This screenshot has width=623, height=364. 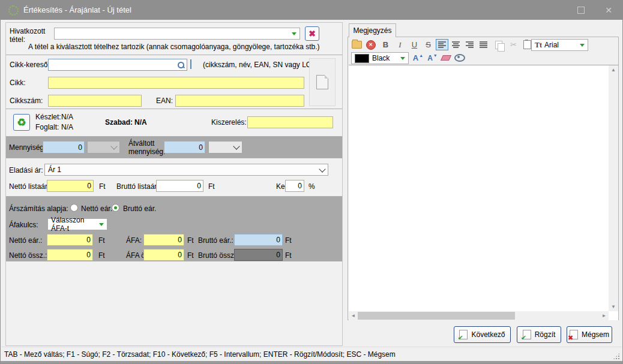 I want to click on ean-input, so click(x=240, y=101).